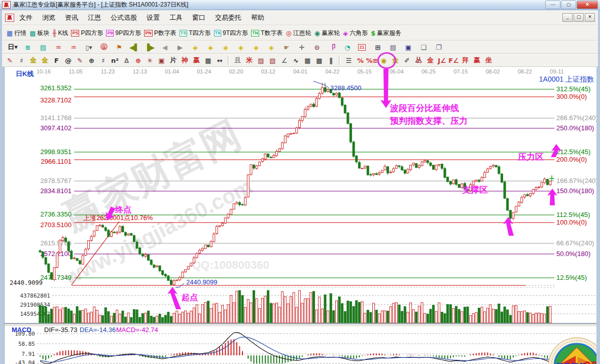 The height and width of the screenshot is (364, 600). I want to click on menu-settings: 设置, so click(153, 18).